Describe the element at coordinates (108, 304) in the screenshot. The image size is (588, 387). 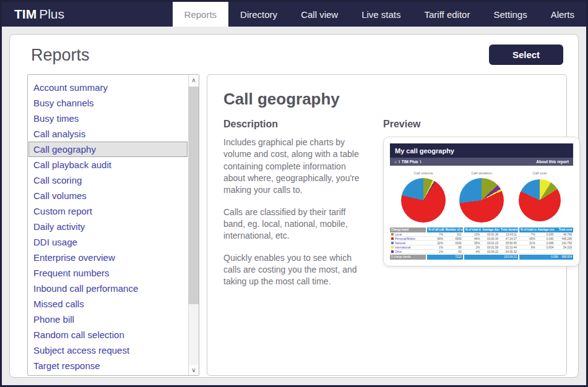
I see `report-list-item: Missed calls` at that location.